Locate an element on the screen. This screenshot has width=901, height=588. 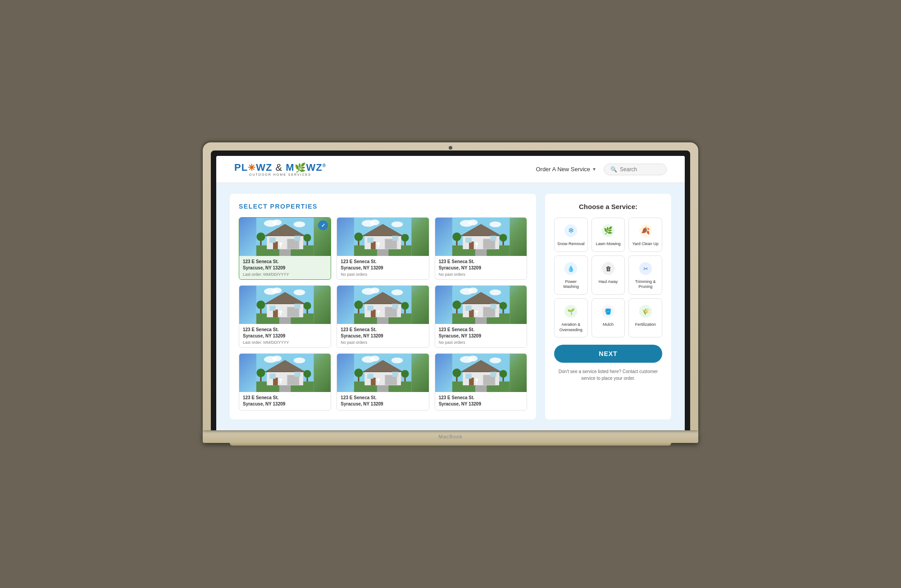
property-card: 123 E Seneca St.Syracuse, NY 13209 Last … is located at coordinates (285, 316).